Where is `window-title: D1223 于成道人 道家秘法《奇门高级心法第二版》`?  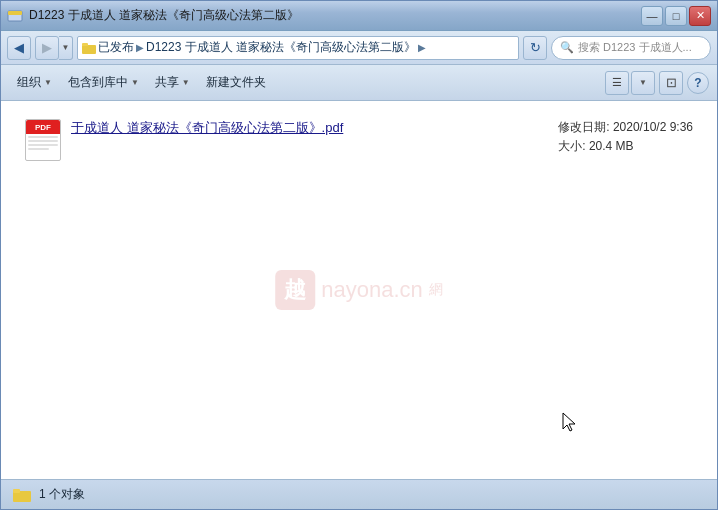 window-title: D1223 于成道人 道家秘法《奇门高级心法第二版》 is located at coordinates (335, 16).